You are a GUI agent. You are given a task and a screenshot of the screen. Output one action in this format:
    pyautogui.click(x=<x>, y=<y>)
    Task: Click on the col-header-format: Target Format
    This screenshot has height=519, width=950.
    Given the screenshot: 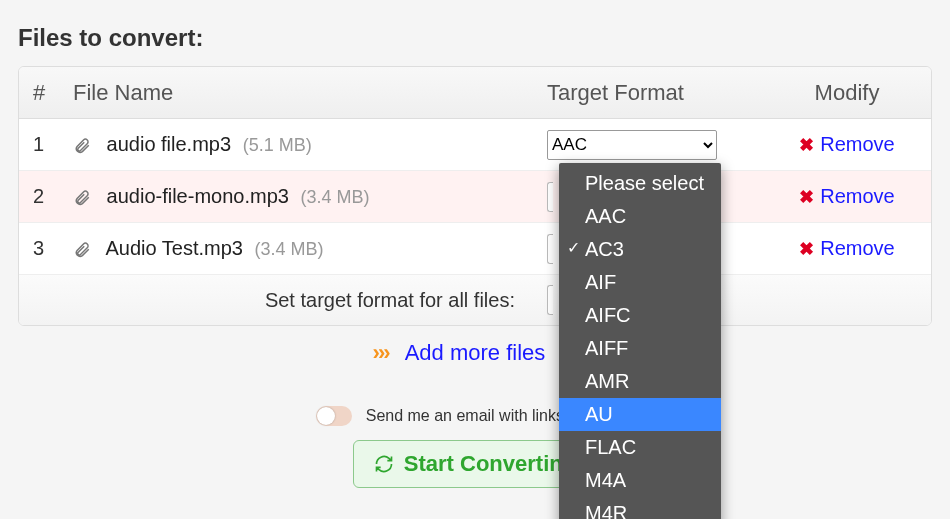 What is the action you would take?
    pyautogui.click(x=662, y=93)
    